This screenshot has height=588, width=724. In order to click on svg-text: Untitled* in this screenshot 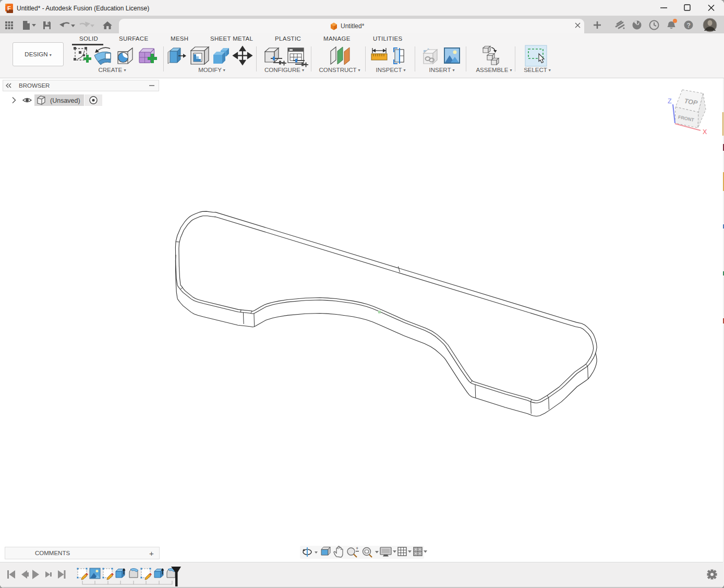, I will do `click(353, 26)`.